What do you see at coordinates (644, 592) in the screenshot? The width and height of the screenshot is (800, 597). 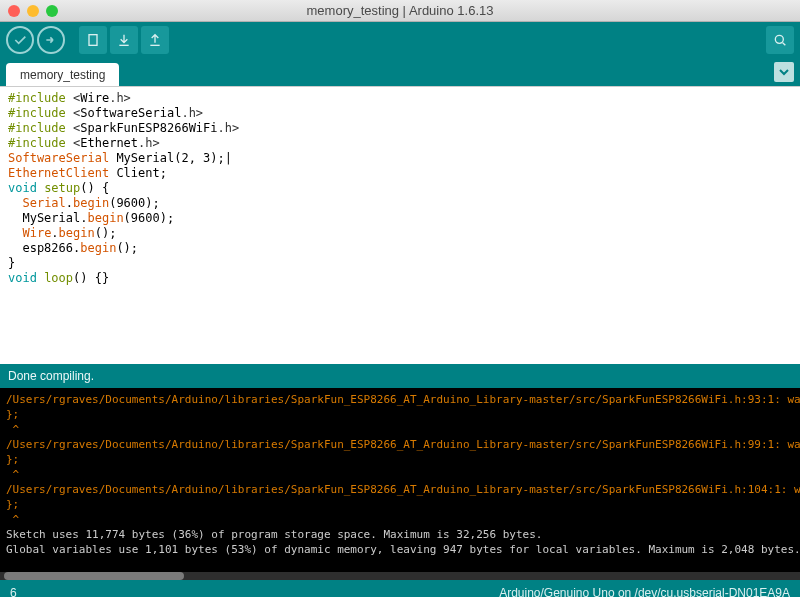 I see `board-port-label: Arduino/Genuino Uno on /dev/cu.usbserial…` at bounding box center [644, 592].